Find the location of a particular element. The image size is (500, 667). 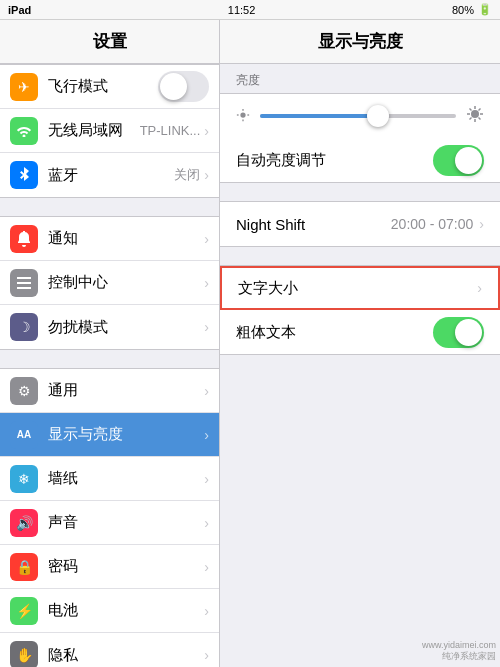

sidebar-item-control-label: 控制中心 is located at coordinates (126, 282).